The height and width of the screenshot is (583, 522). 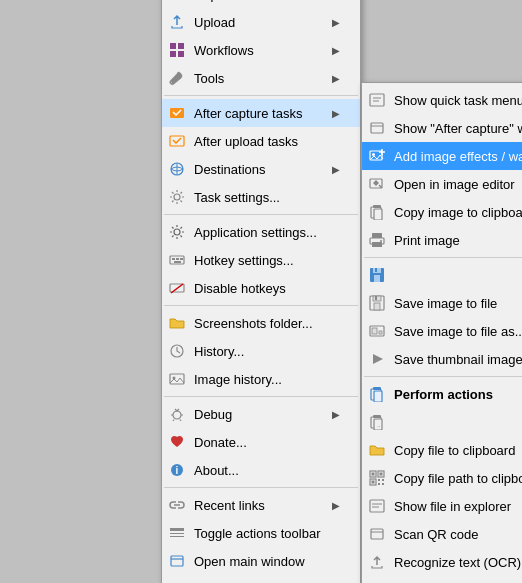 I want to click on show-file-explorer-icon, so click(x=377, y=450).